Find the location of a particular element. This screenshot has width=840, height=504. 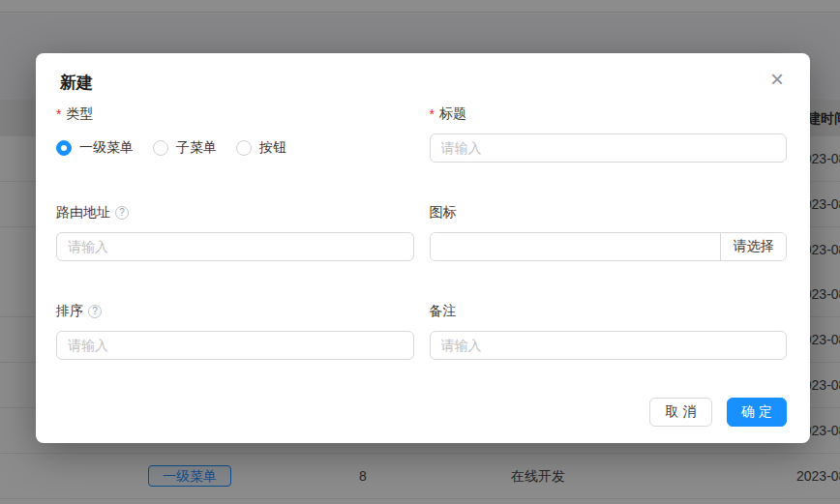

route-input is located at coordinates (235, 247).